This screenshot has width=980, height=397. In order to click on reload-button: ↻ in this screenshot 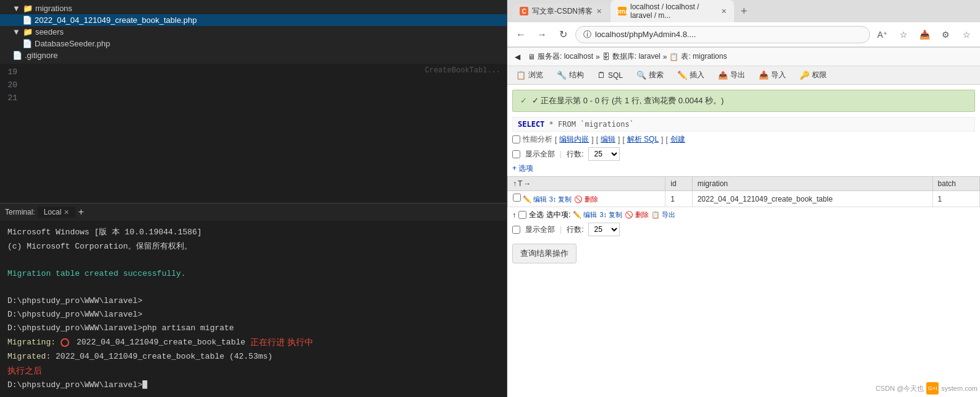, I will do `click(563, 35)`.